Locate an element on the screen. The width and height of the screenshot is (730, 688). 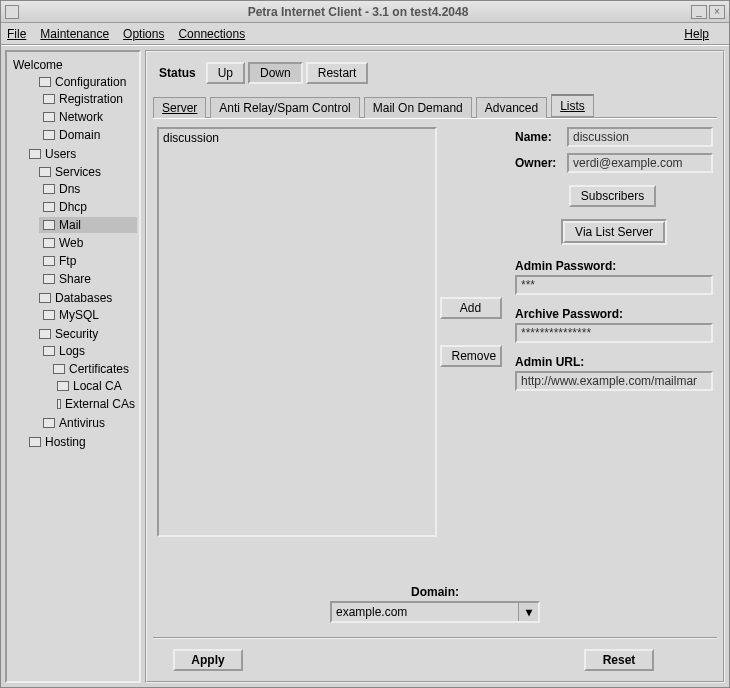
tree-dns: Dns is located at coordinates (88, 189).